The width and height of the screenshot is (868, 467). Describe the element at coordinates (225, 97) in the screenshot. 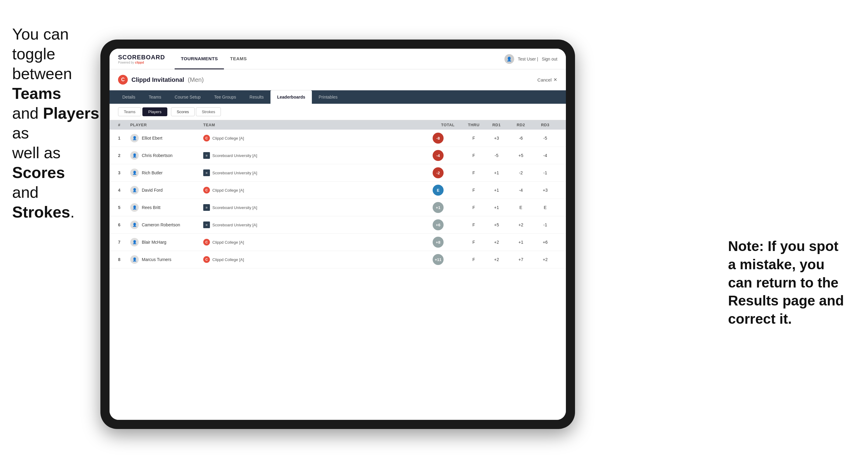

I see `tab-tee-groups: Tee Groups` at that location.